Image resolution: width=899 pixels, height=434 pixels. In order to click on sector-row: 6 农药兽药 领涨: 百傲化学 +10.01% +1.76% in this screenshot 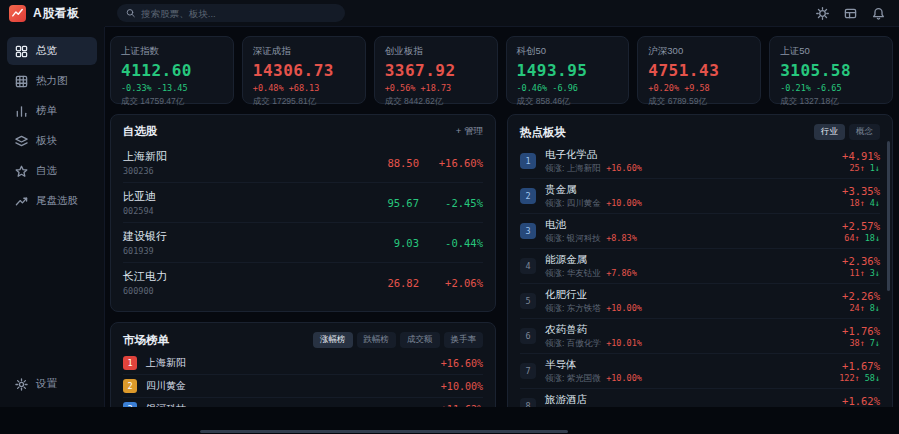, I will do `click(700, 336)`.